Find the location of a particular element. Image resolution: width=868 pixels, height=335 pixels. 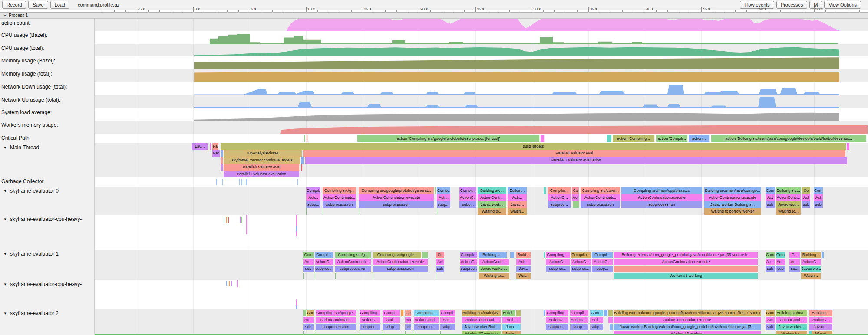

trace-segment: action 'Compiling src/google/protobuf/de… is located at coordinates (449, 139).